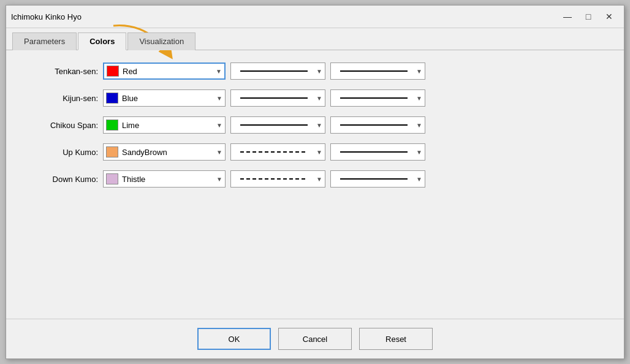  Describe the element at coordinates (61, 179) in the screenshot. I see `label-down-kumo: Down Kumo:` at that location.